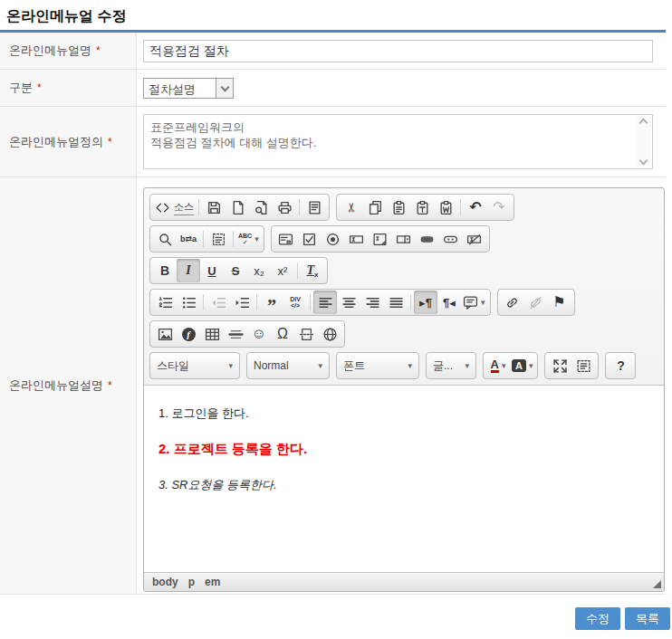 The image size is (672, 639). What do you see at coordinates (475, 302) in the screenshot?
I see `language-button: ▾` at bounding box center [475, 302].